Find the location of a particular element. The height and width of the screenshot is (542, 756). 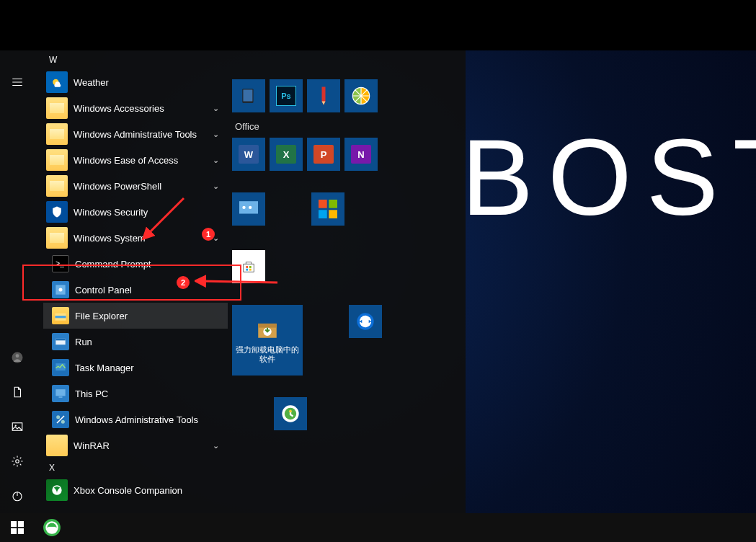

tile-uninstaller: 强力卸载电脑中的软件 is located at coordinates (267, 340).